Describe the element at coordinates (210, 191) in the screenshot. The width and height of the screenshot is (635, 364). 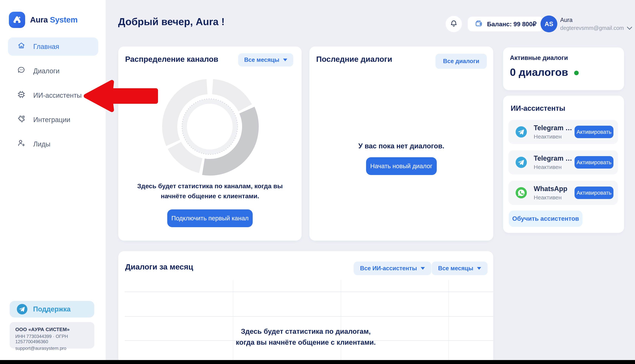
I see `channels-empty-message: Здесь будет статистика по каналам, когда…` at that location.